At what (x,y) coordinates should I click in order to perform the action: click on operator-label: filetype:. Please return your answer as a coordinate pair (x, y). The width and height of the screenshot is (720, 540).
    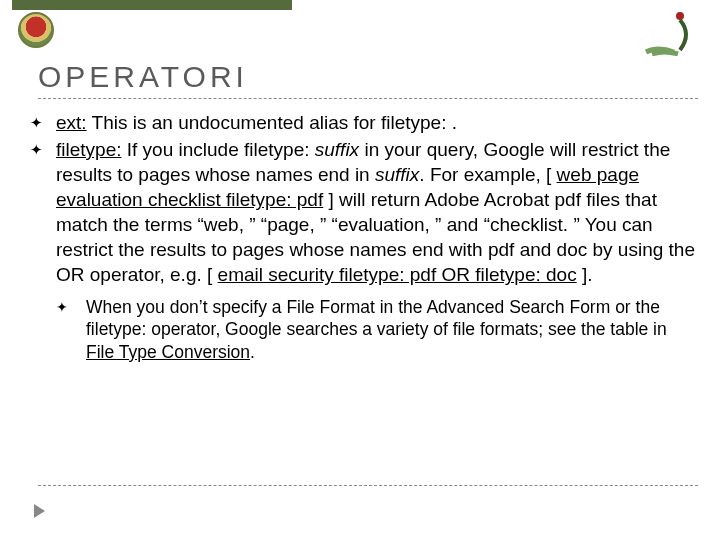
    Looking at the image, I should click on (88, 150).